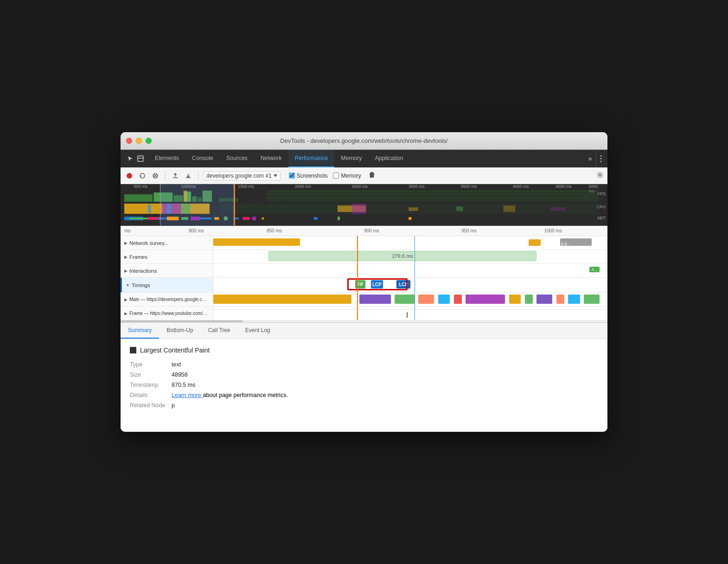  What do you see at coordinates (358, 243) in the screenshot?
I see `orange-marker-detail` at bounding box center [358, 243].